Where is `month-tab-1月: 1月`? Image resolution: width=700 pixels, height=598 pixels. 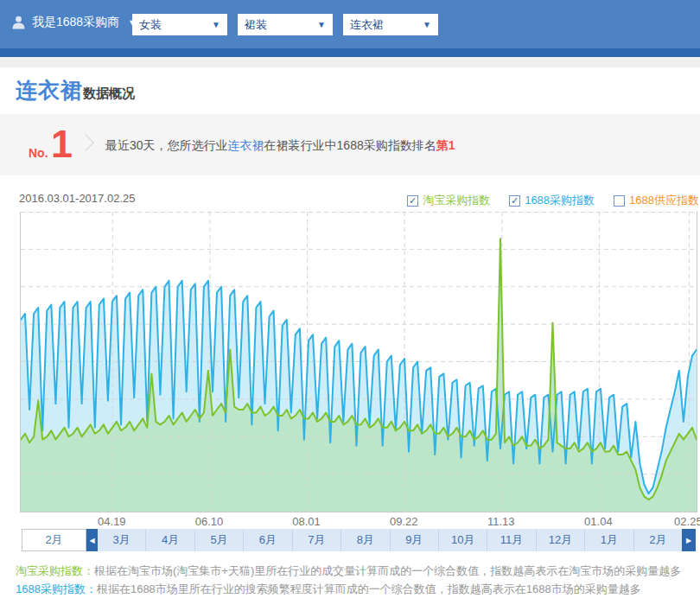 month-tab-1月: 1月 is located at coordinates (609, 540).